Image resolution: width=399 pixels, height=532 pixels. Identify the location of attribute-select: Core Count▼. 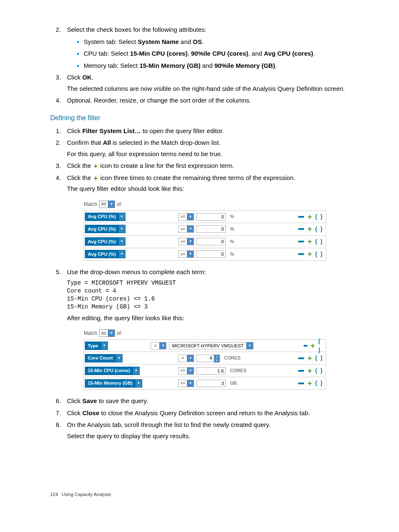
(104, 358).